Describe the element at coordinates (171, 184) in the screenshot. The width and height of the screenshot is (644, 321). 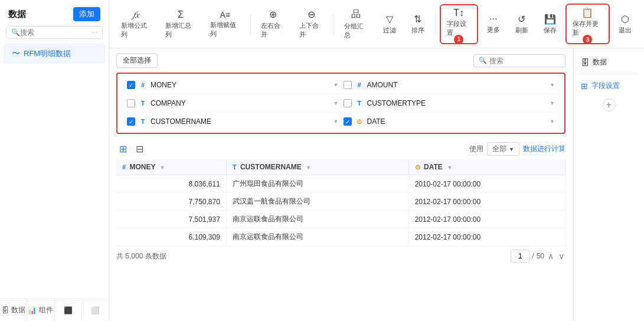
I see `money-cell-1: 8,036,611` at that location.